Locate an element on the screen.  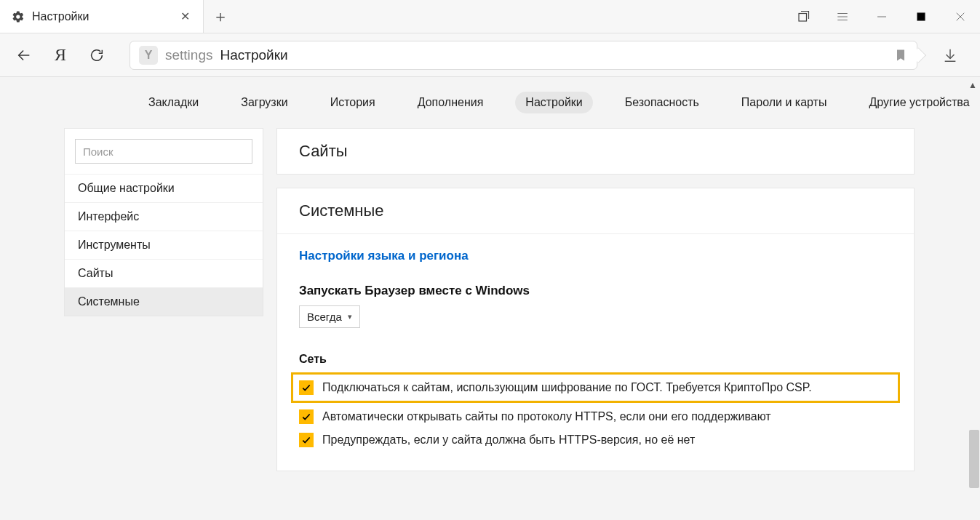
scroll-up-arrow-icon: ▲ is located at coordinates (973, 85).